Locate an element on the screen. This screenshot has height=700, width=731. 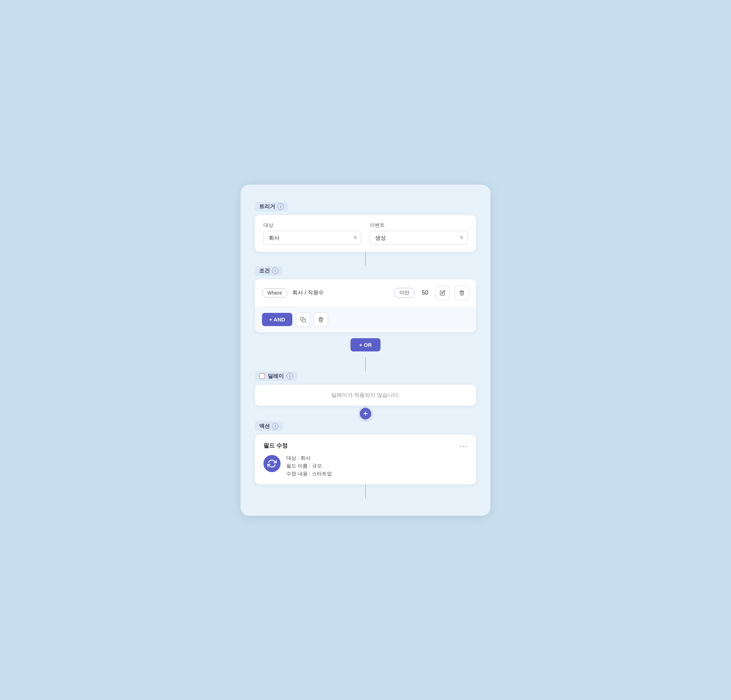
condition-field: 회사 / 직원수 is located at coordinates (341, 293).